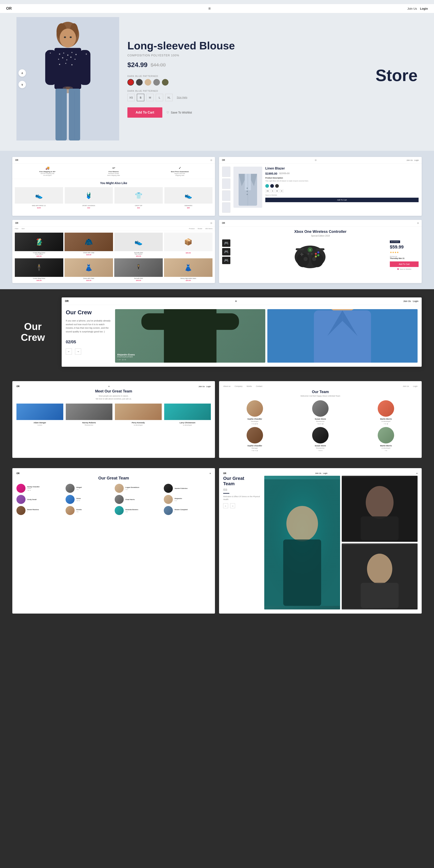  Describe the element at coordinates (226, 506) in the screenshot. I see `gtp-prev-btn: ←` at that location.